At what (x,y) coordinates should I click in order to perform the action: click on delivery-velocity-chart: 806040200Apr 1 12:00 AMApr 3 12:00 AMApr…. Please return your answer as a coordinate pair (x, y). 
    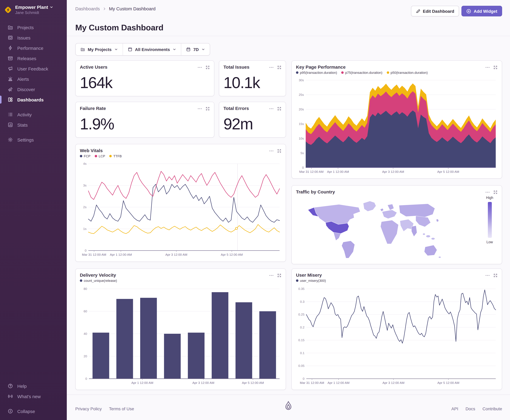
    Looking at the image, I should click on (181, 337).